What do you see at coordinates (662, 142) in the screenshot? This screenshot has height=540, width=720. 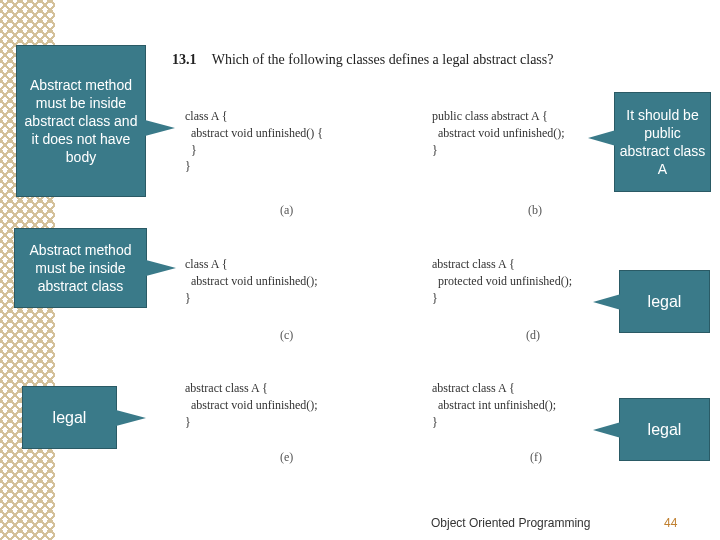 I see `callout-b: It should be public abstract class A` at bounding box center [662, 142].